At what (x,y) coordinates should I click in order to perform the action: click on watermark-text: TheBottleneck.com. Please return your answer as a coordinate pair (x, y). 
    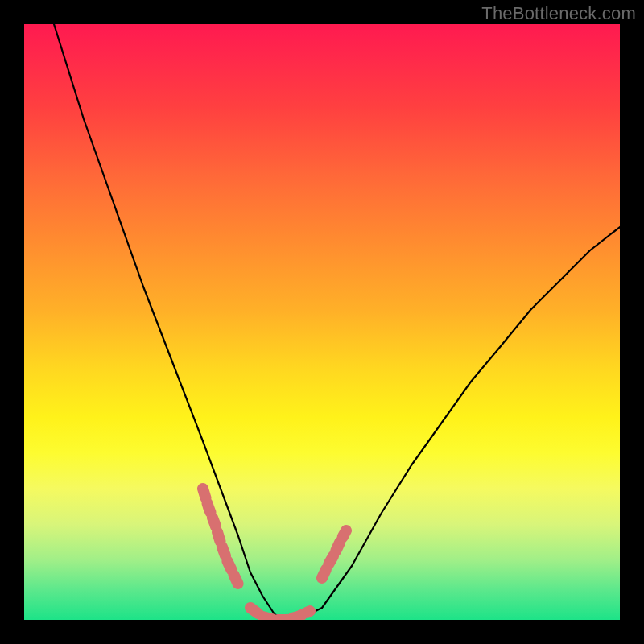
    Looking at the image, I should click on (559, 14).